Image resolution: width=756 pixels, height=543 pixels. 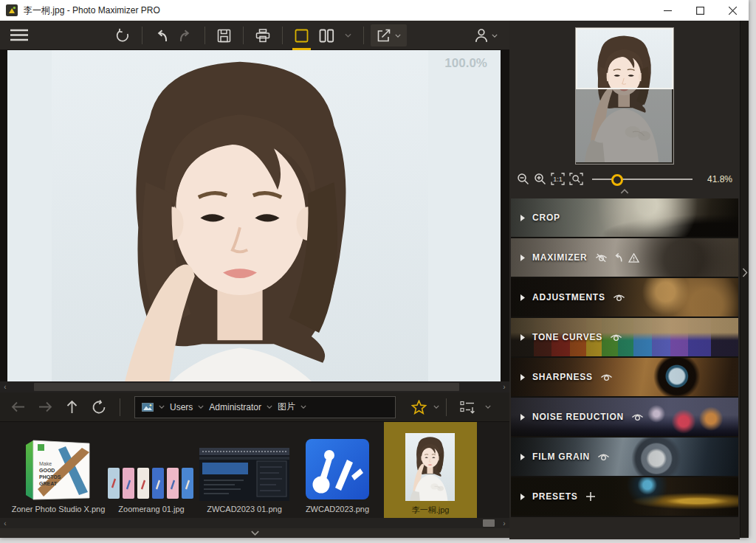 I want to click on main-toolbar, so click(x=255, y=35).